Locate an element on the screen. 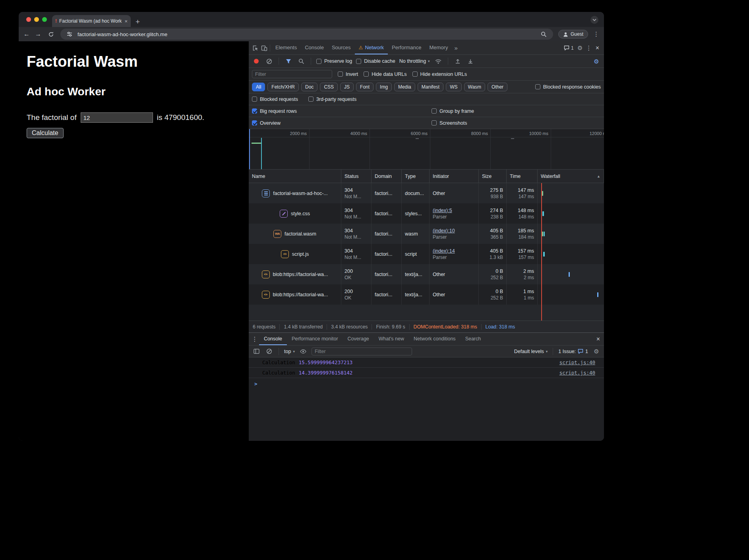  drawer-tab-search: Search is located at coordinates (473, 339).